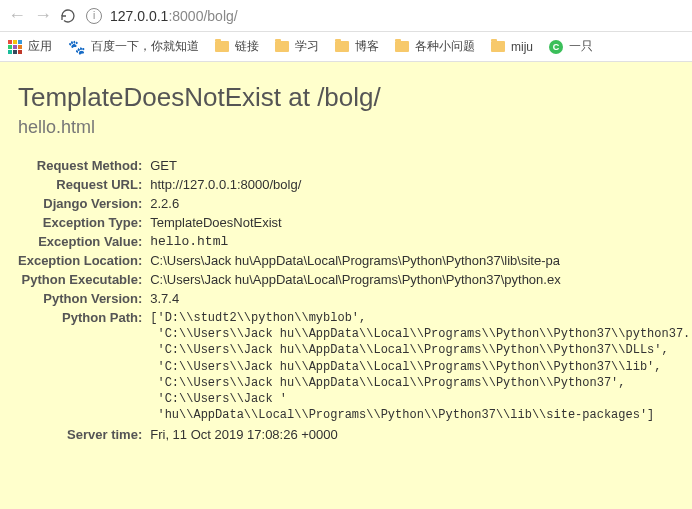 This screenshot has height=509, width=692. I want to click on apps-icon, so click(15, 47).